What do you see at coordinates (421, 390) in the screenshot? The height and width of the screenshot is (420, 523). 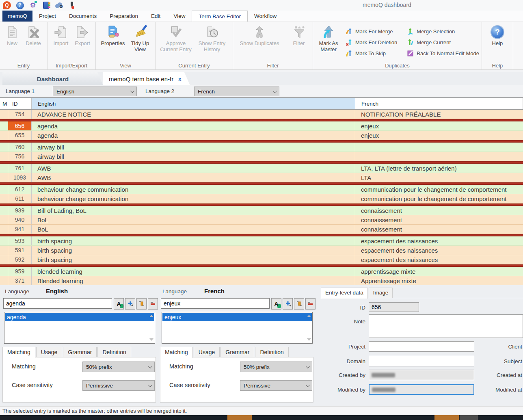 I see `modified-by-field` at bounding box center [421, 390].